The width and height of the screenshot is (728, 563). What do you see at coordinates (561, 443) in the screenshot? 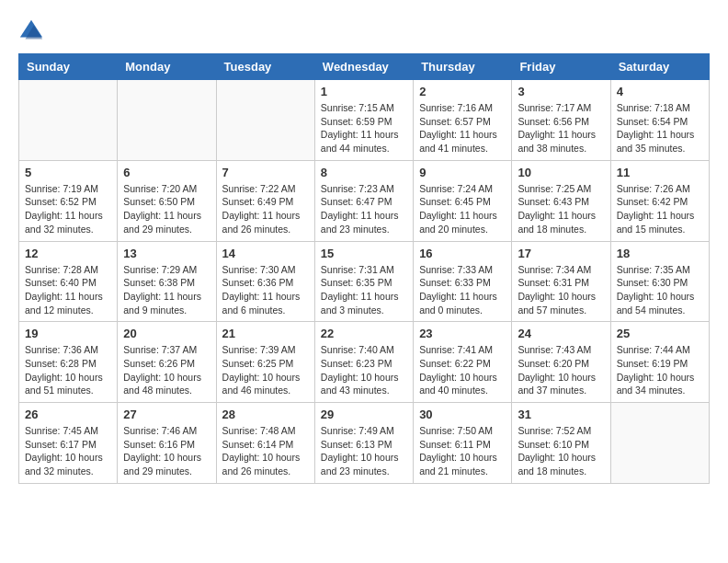
I see `calendar-cell: 31Sunrise: 7:52 AM Sunset: 6:10 PM Dayli…` at bounding box center [561, 443].